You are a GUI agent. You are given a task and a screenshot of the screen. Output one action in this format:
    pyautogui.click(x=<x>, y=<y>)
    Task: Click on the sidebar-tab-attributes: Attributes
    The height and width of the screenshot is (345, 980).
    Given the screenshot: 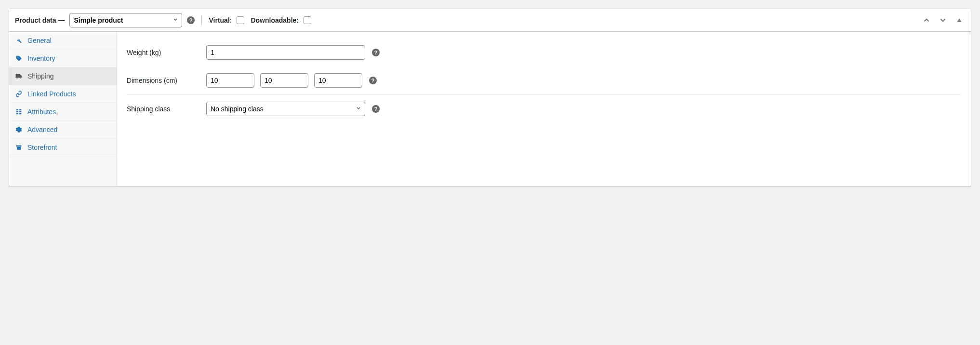 What is the action you would take?
    pyautogui.click(x=63, y=112)
    